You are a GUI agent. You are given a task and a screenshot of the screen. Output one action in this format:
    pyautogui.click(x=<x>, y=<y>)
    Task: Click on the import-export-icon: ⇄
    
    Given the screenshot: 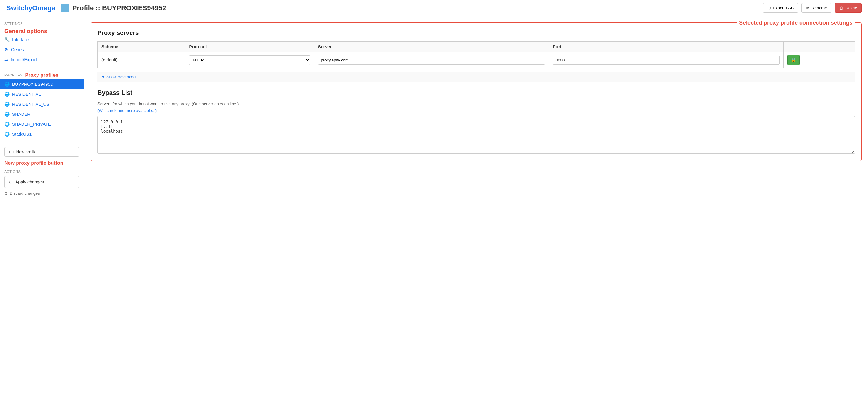 What is the action you would take?
    pyautogui.click(x=6, y=60)
    